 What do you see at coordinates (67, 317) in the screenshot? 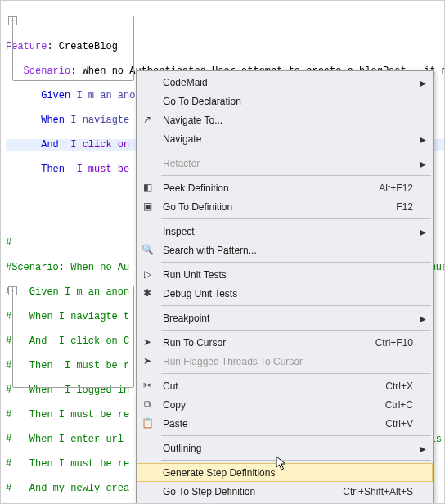
I see `comment-line: # When I naviagte t` at bounding box center [67, 317].